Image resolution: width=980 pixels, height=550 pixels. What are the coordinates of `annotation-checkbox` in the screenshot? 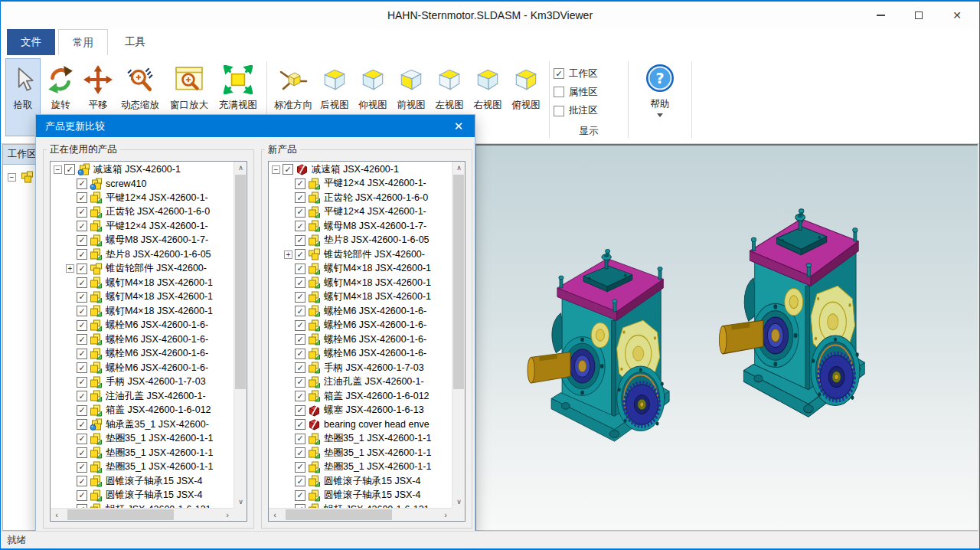 It's located at (559, 111).